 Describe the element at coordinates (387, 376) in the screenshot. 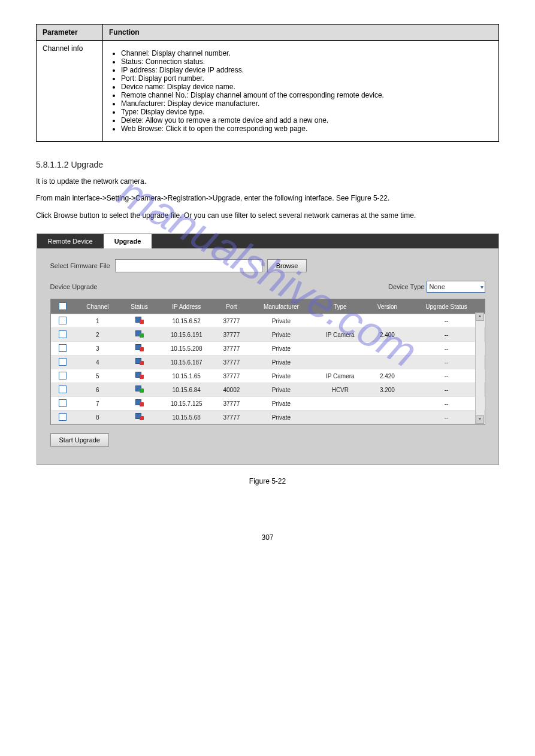

I see `cell-version: 2.420` at that location.